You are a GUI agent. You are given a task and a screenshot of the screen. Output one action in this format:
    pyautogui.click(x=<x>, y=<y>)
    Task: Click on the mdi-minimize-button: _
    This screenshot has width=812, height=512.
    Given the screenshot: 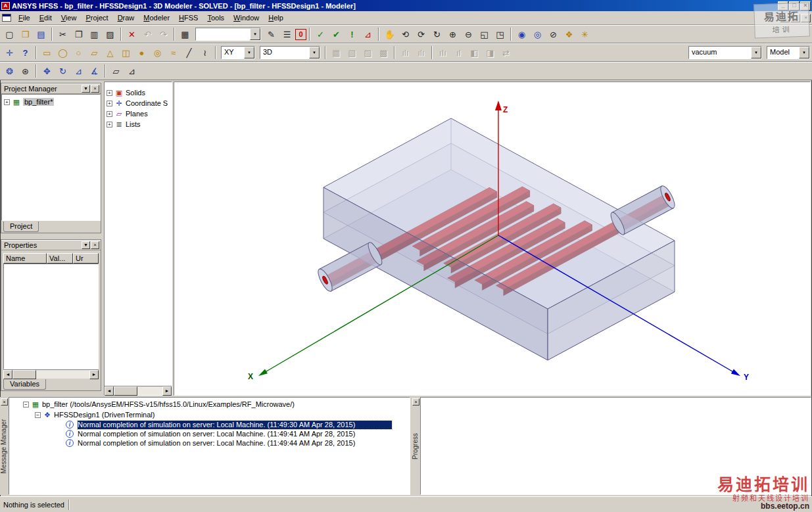 What is the action you would take?
    pyautogui.click(x=785, y=18)
    